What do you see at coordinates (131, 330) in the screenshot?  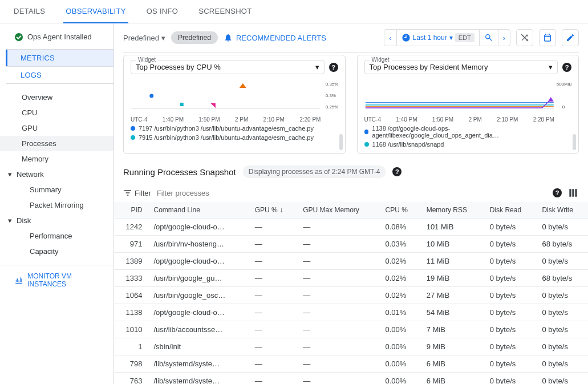 I see `cell-pid: 1010` at bounding box center [131, 330].